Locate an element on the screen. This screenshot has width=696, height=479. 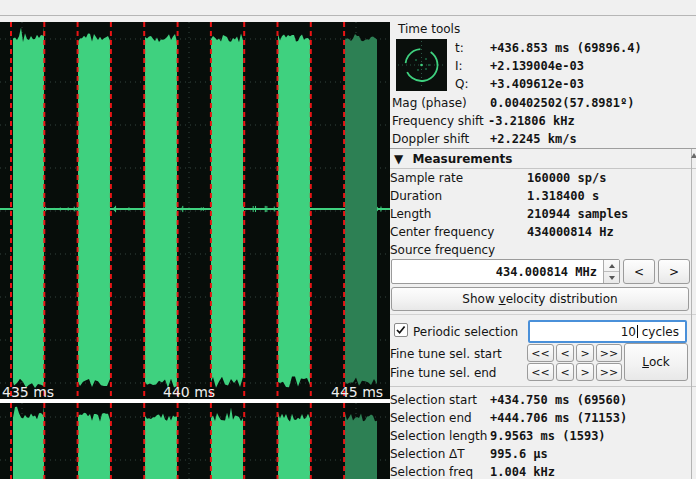
fine-tune-start-left-button: < is located at coordinates (565, 353).